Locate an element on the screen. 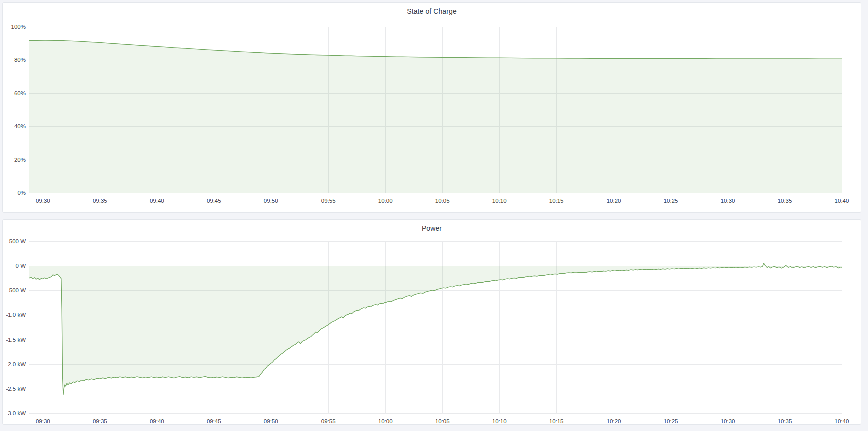 The image size is (868, 431). y-axis-tick-label: 0% is located at coordinates (21, 193).